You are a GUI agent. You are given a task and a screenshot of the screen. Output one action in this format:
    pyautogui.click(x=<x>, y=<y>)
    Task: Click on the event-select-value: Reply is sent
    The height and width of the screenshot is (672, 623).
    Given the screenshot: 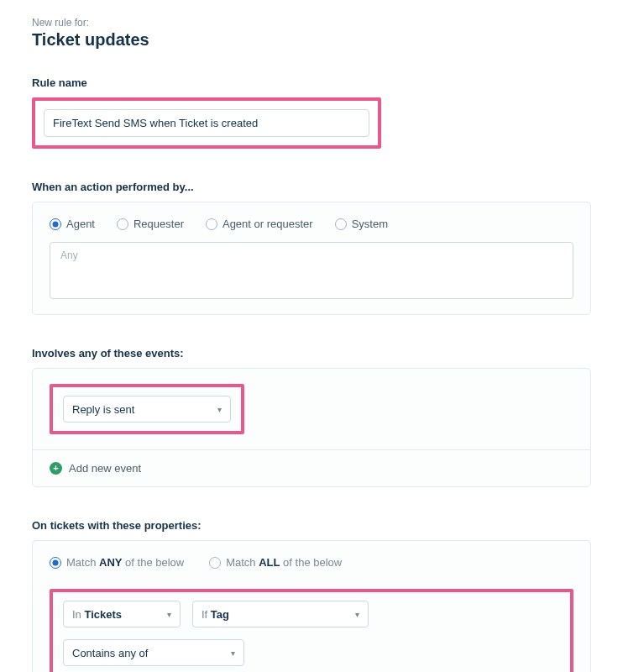 What is the action you would take?
    pyautogui.click(x=103, y=410)
    